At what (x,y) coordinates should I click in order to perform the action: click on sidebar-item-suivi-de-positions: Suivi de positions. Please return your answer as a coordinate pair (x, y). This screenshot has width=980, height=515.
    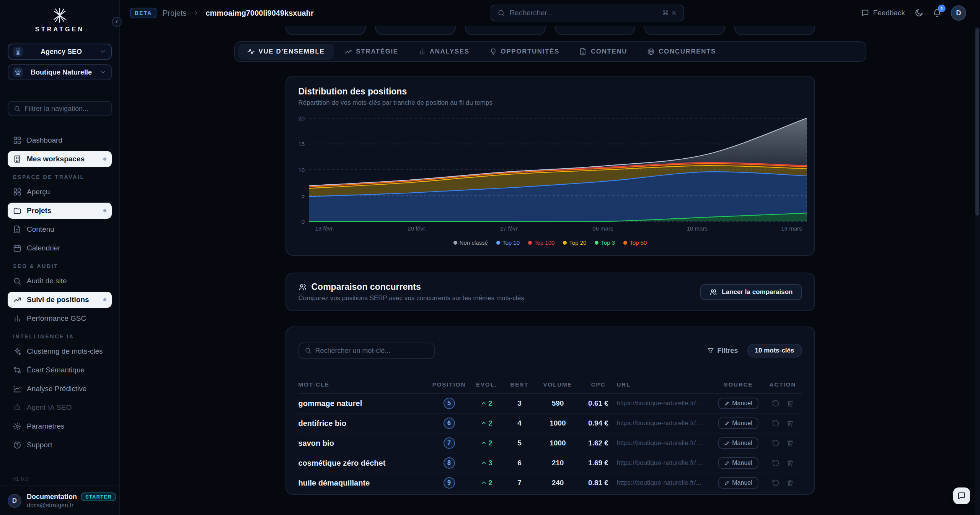
    Looking at the image, I should click on (60, 300).